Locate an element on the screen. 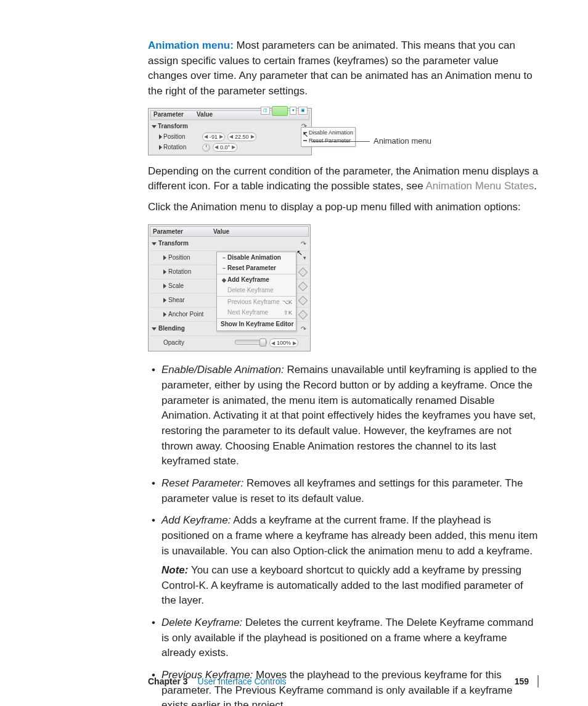 The image size is (588, 706). figure-1: ◫ ▾ ▣ Parameter Value Transform ↶ Positi… is located at coordinates (343, 132).